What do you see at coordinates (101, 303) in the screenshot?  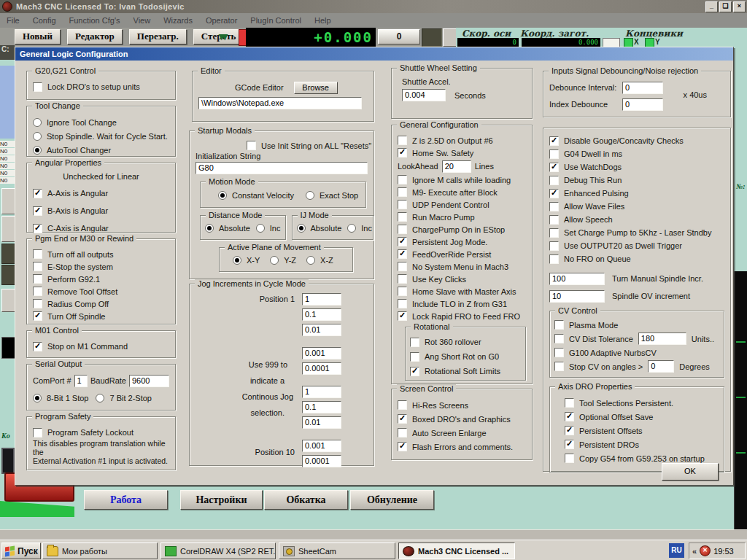 I see `checkbox-row: Radius Comp Off` at bounding box center [101, 303].